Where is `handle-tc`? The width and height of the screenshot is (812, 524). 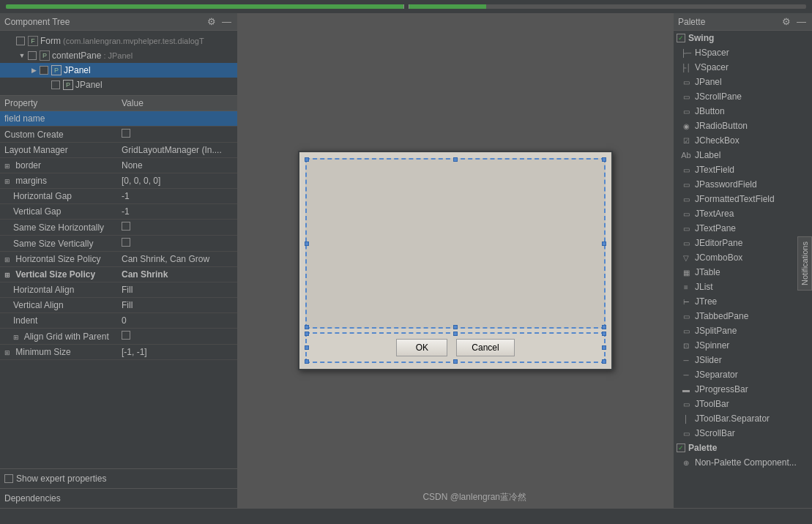
handle-tc is located at coordinates (455, 160).